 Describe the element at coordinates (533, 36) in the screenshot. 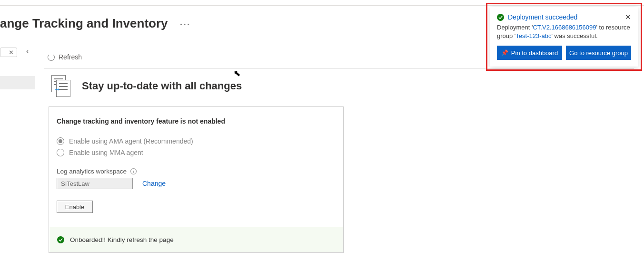

I see `resource-group-link: Test-123-abc` at that location.